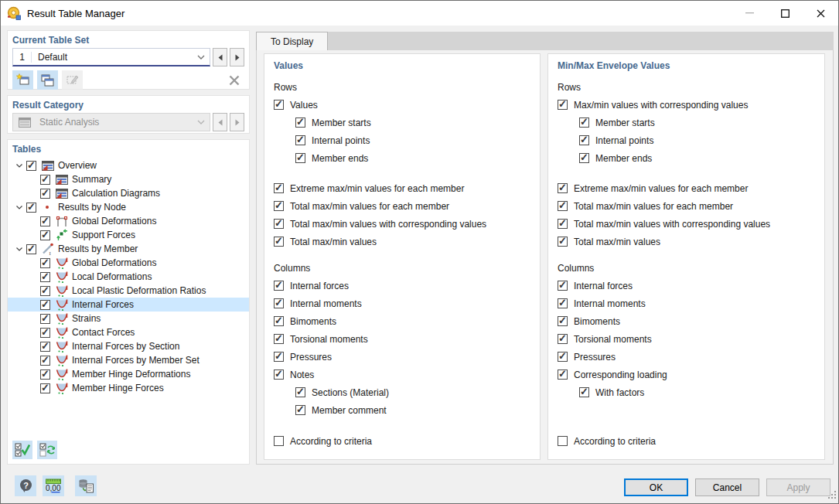  I want to click on checkbox-notes: Notes, so click(403, 374).